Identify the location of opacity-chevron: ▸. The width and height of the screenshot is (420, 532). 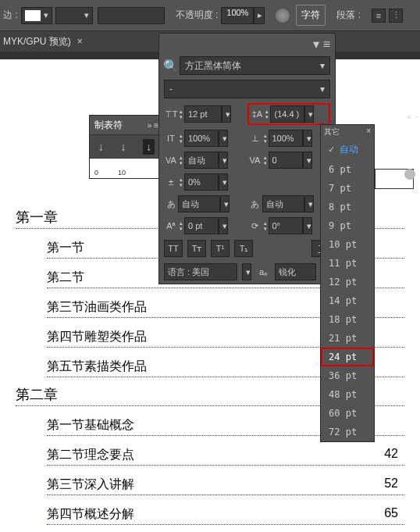
(259, 16).